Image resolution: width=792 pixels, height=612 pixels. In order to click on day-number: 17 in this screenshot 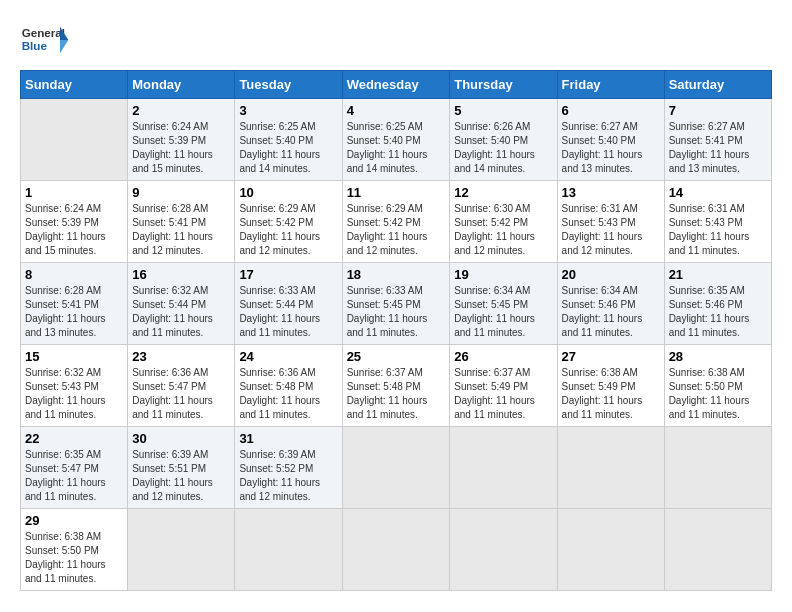, I will do `click(288, 274)`.